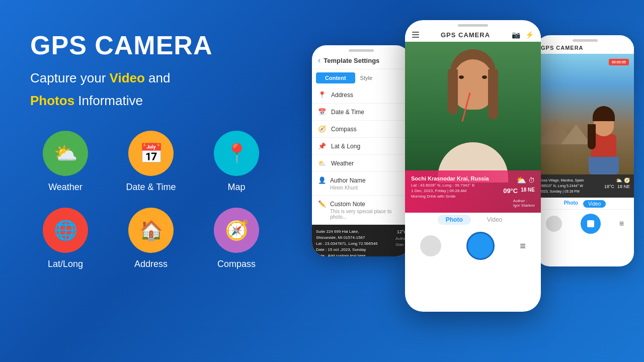  Describe the element at coordinates (151, 153) in the screenshot. I see `date-time-icon: 📅` at that location.